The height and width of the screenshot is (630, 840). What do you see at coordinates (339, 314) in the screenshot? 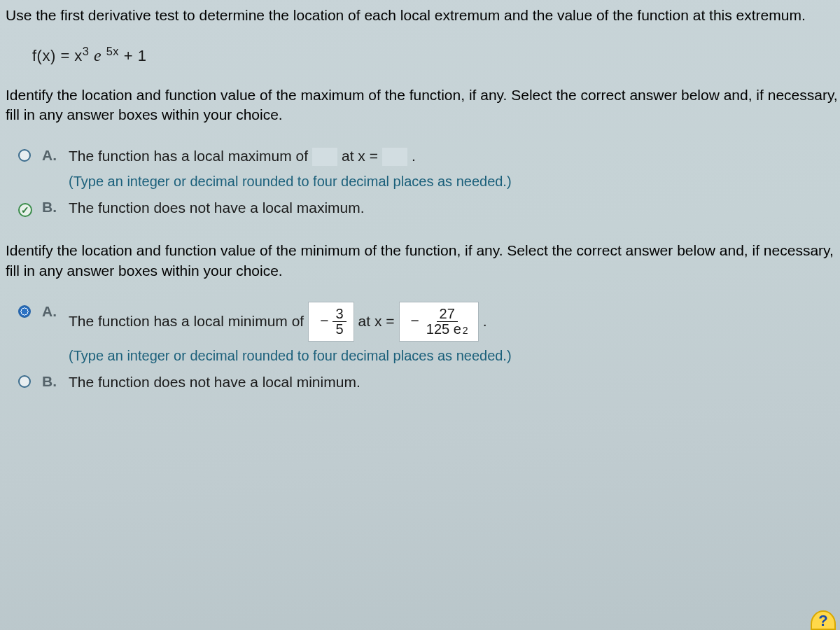
I see `frac1-num: 3` at bounding box center [339, 314].